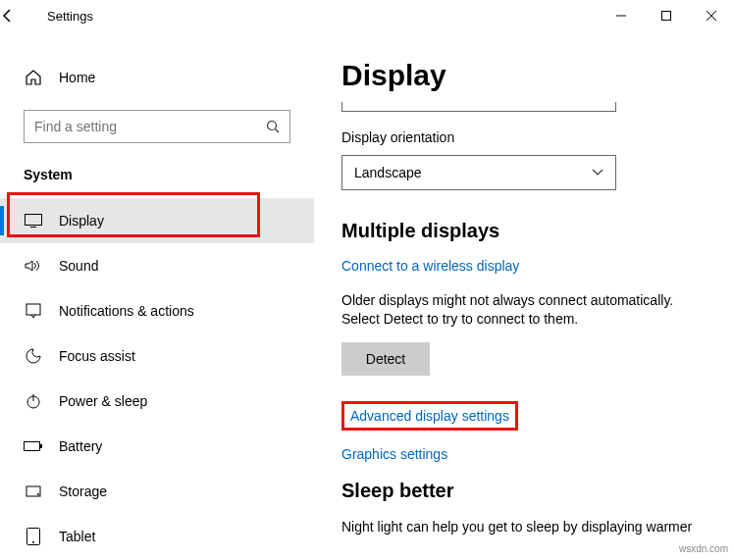 The image size is (734, 560). I want to click on sidebar-item-power-sleep: Power & sleep, so click(157, 401).